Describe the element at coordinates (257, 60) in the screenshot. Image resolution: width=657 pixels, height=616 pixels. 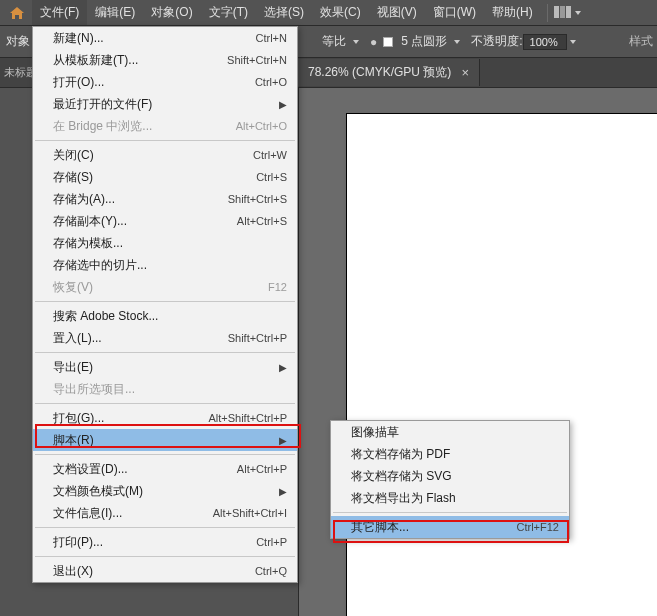
I see `file-menu-item-shortcut: Shift+Ctrl+N` at that location.